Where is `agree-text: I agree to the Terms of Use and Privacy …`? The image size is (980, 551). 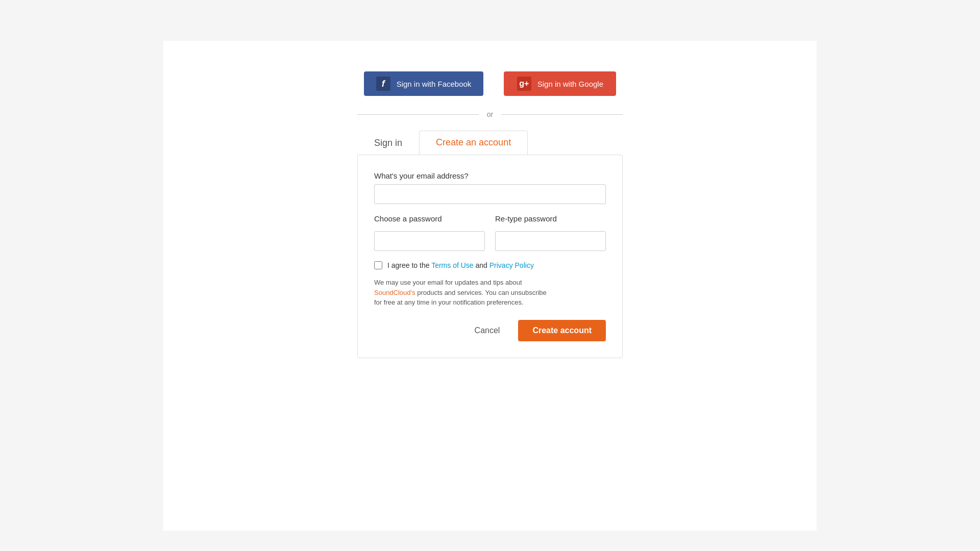 agree-text: I agree to the Terms of Use and Privacy … is located at coordinates (460, 265).